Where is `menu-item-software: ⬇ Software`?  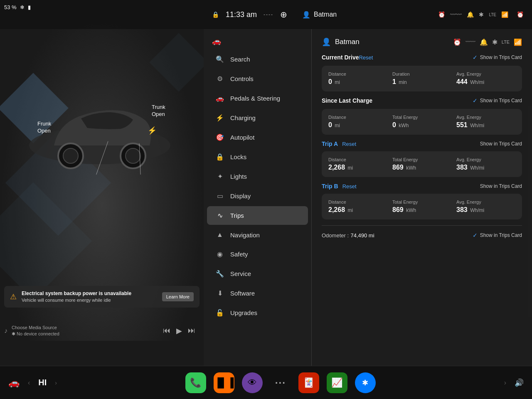 menu-item-software: ⬇ Software is located at coordinates (258, 293).